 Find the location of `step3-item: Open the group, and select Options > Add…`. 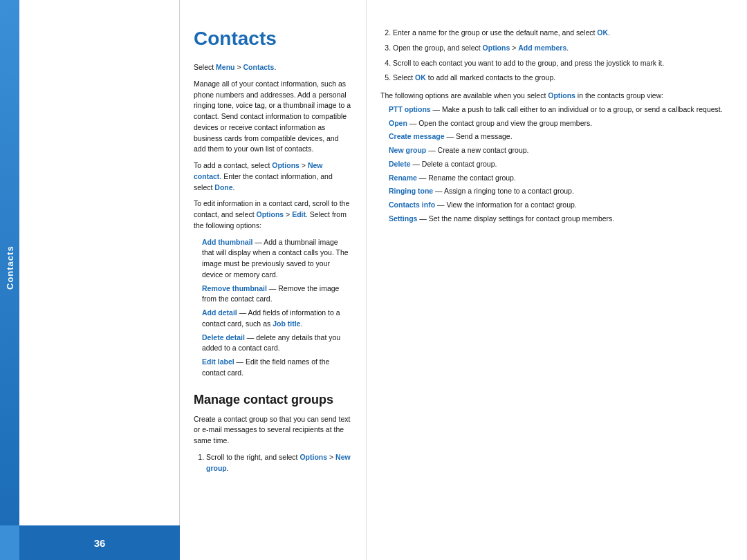

step3-item: Open the group, and select Options > Add… is located at coordinates (563, 48).